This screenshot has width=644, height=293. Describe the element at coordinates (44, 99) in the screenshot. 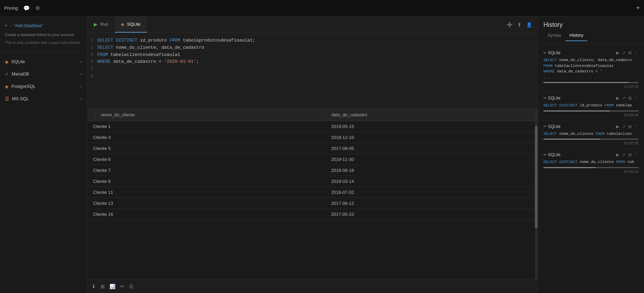

I see `sidebar-item-mssql: ☰ MS SQL <` at that location.